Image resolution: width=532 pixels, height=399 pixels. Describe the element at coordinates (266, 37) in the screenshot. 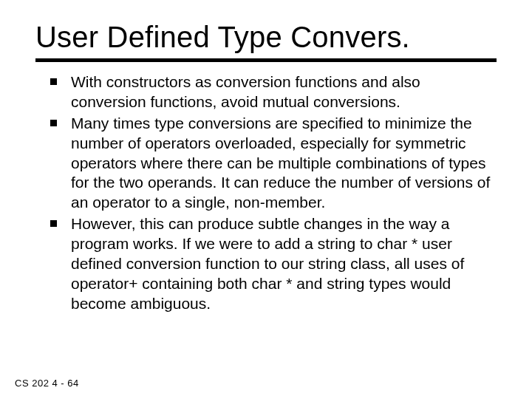

I see `slide-title: User Defined Type Convers.` at that location.